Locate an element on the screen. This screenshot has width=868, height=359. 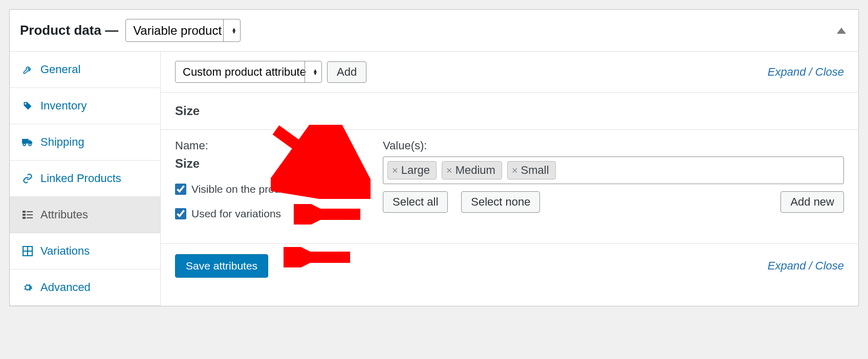
tab-advanced: Advanced is located at coordinates (85, 287).